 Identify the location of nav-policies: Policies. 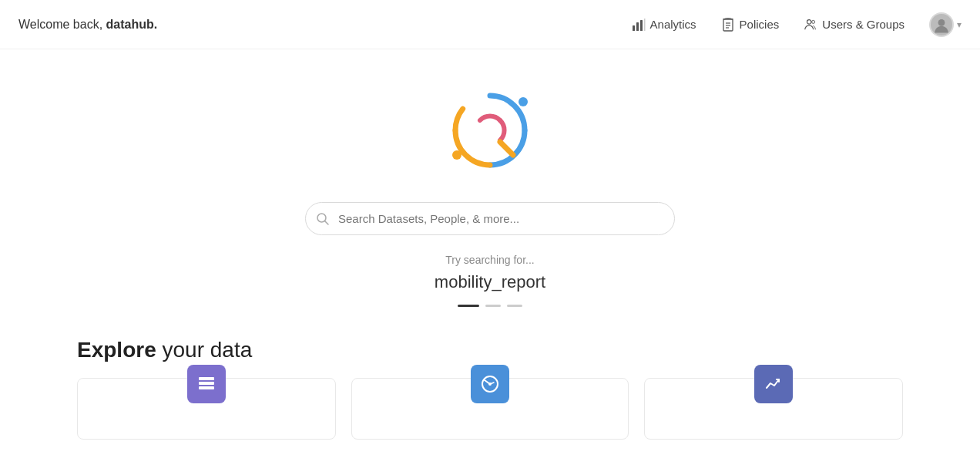
(750, 25).